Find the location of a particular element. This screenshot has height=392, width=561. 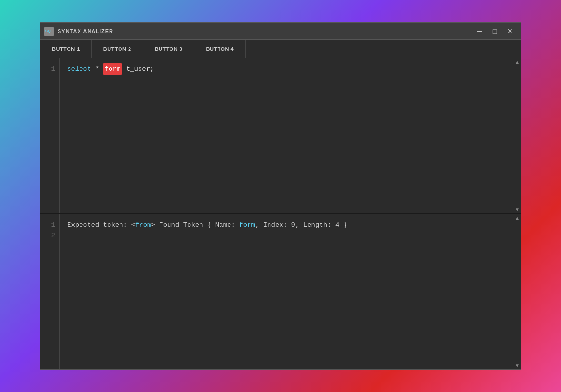

close-button: ✕ is located at coordinates (510, 31).